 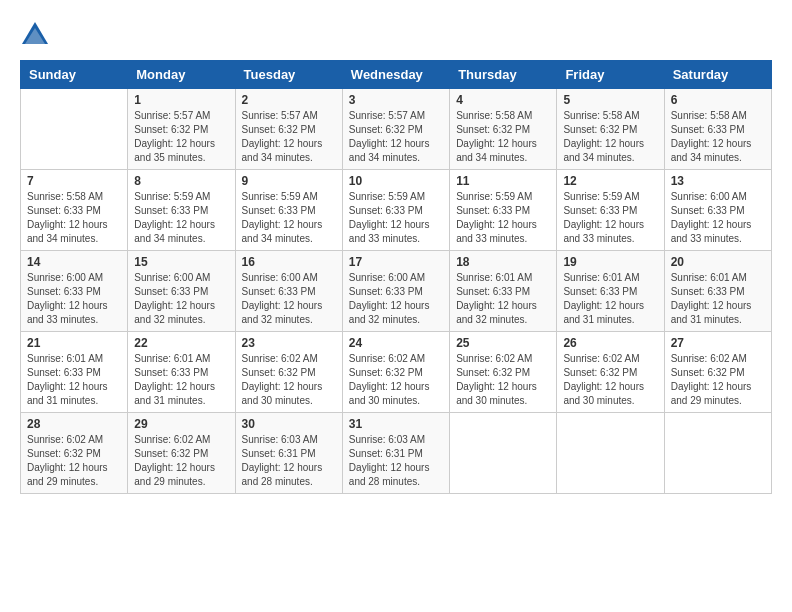 I want to click on calendar-cell: 15Sunrise: 6:00 AMSunset: 6:33 PMDayligh…, so click(x=182, y=292).